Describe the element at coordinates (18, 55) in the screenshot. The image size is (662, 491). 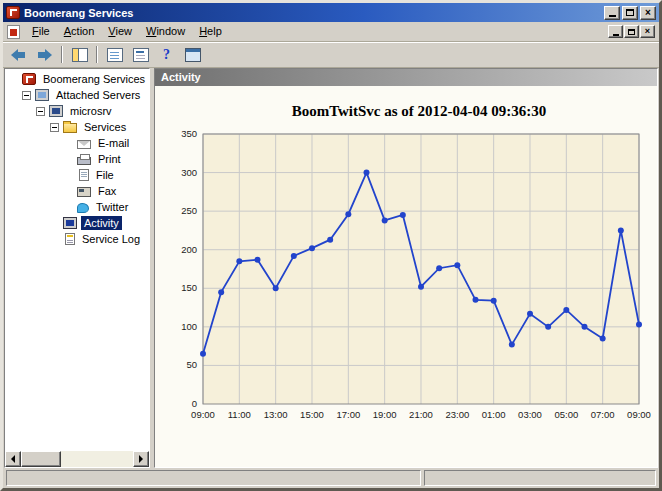
I see `back-arrow-icon` at that location.